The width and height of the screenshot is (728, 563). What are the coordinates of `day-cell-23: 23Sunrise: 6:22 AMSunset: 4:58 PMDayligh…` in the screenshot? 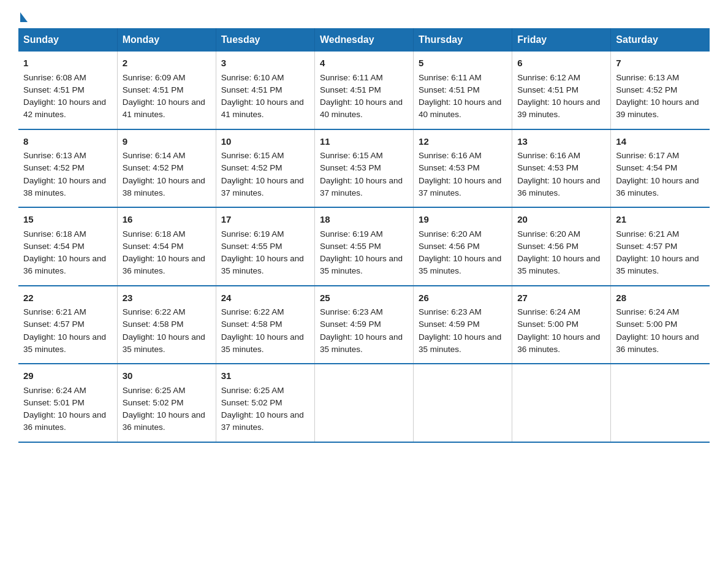 It's located at (167, 325).